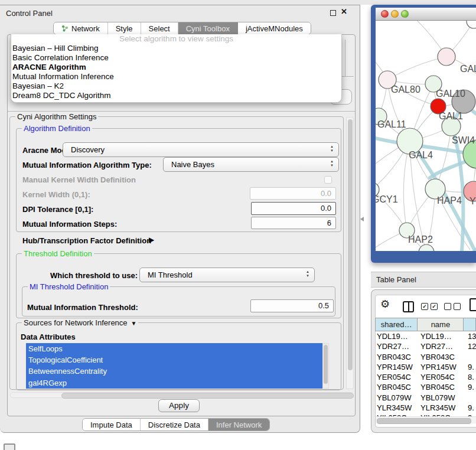  Describe the element at coordinates (159, 28) in the screenshot. I see `tab-select: Select` at that location.